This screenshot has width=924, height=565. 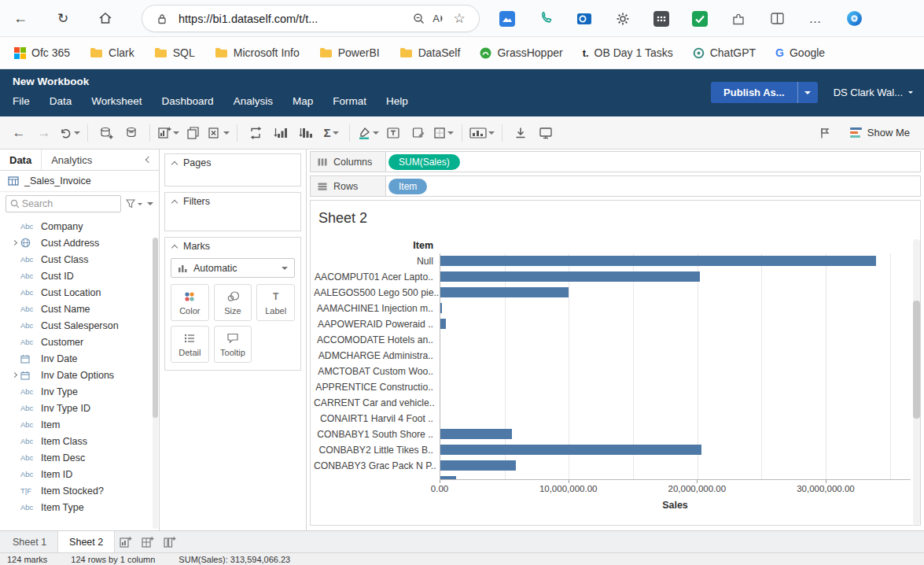 I want to click on menu-item-analysis: Analysis, so click(x=253, y=101).